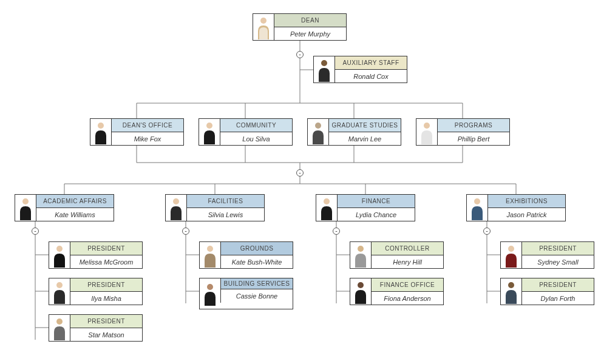  What do you see at coordinates (355, 132) in the screenshot?
I see `node-graduate-studies: GRADUATE STUDIES Marvin Lee` at bounding box center [355, 132].